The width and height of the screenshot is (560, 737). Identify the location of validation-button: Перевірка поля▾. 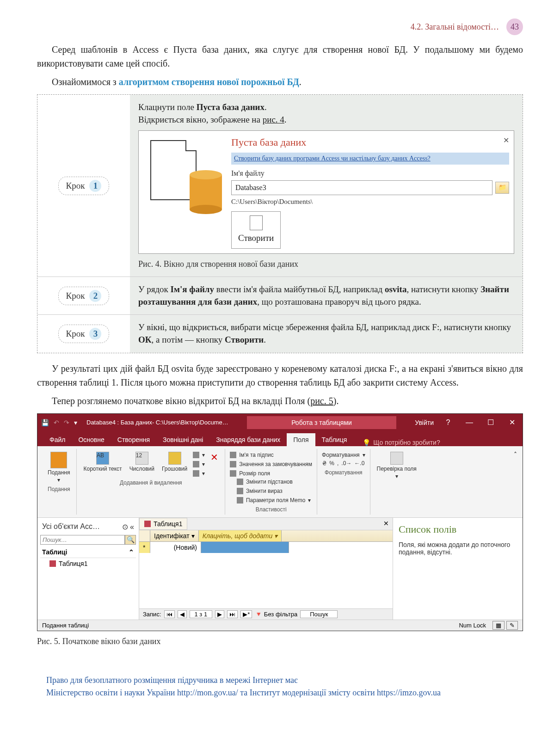
(397, 466).